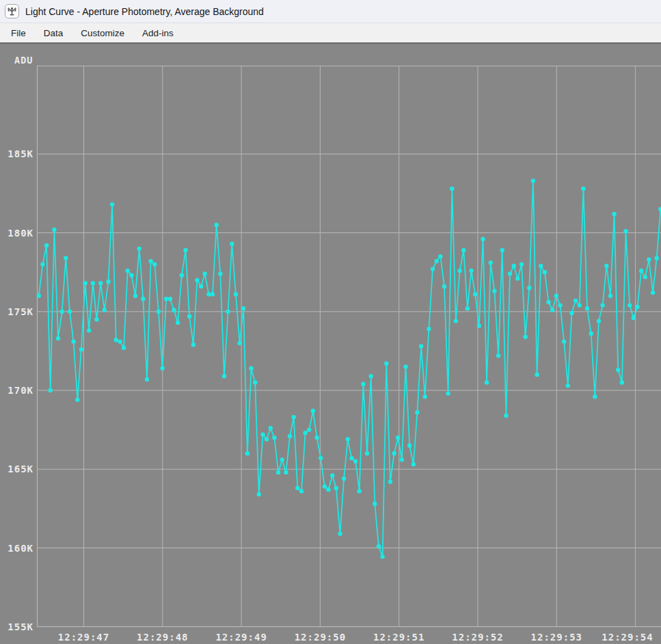 This screenshot has height=644, width=661. What do you see at coordinates (18, 469) in the screenshot?
I see `y-tick-label-165K: 165K` at bounding box center [18, 469].